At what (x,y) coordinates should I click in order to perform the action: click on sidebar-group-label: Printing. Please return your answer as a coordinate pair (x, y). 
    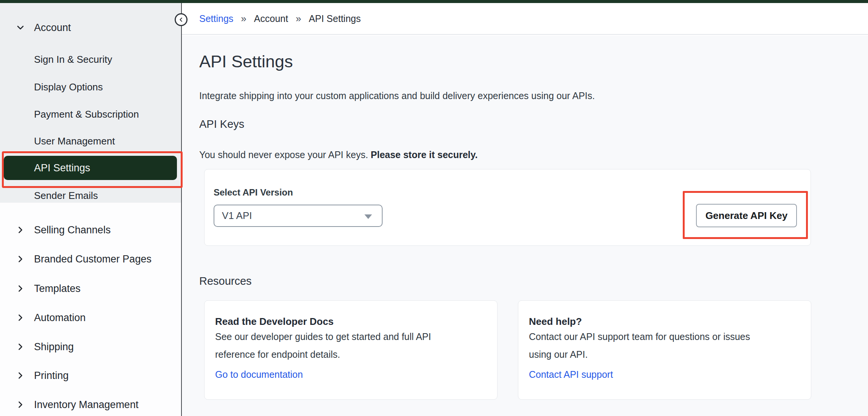
    Looking at the image, I should click on (51, 376).